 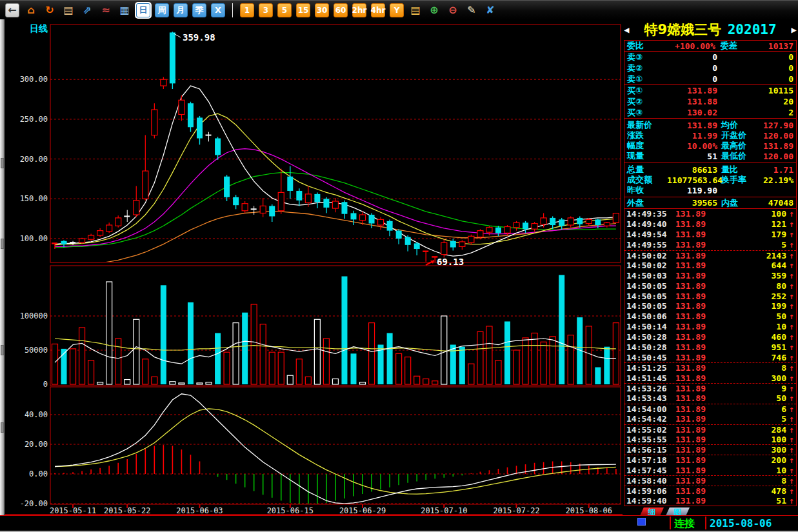 What do you see at coordinates (162, 10) in the screenshot?
I see `period-tab-周: 周` at bounding box center [162, 10].